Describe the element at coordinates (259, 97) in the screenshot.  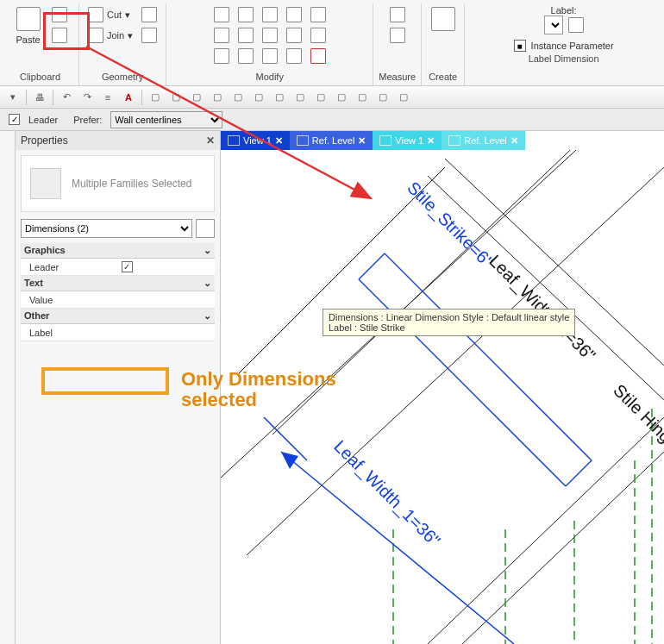
I see `q6-icon: ▢` at that location.